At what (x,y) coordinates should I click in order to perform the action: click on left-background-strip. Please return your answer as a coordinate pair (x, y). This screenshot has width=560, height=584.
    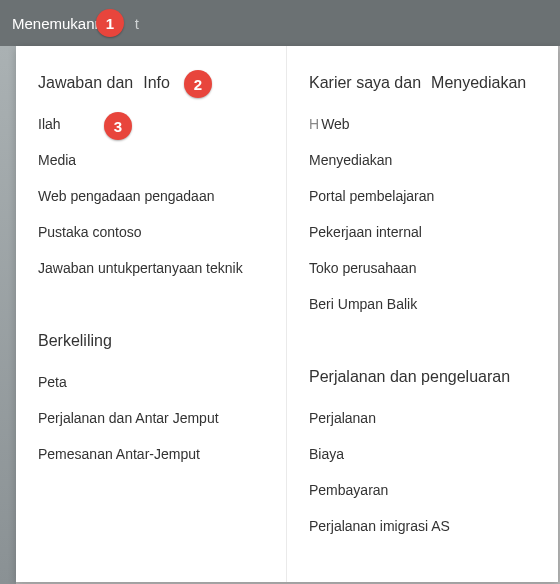
    Looking at the image, I should click on (8, 315).